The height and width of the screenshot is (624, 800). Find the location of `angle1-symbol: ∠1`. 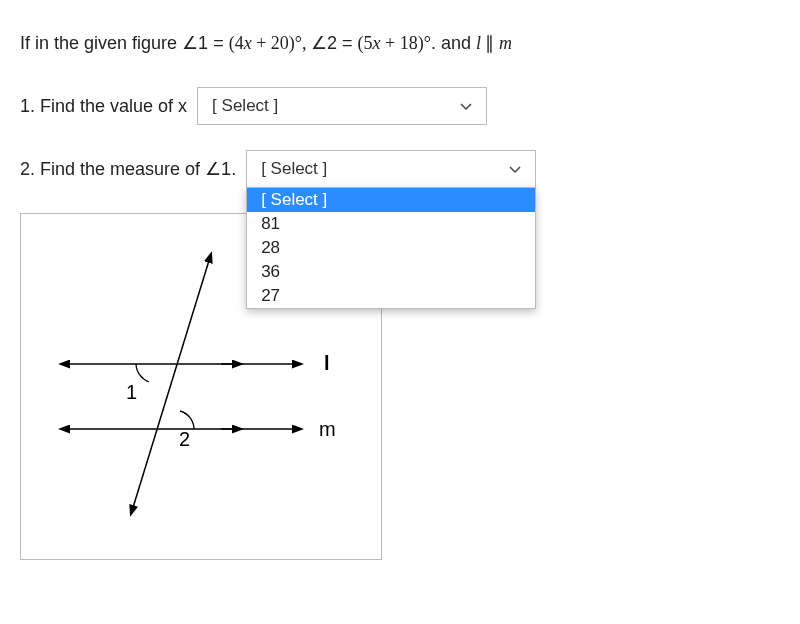

angle1-symbol: ∠1 is located at coordinates (195, 43).